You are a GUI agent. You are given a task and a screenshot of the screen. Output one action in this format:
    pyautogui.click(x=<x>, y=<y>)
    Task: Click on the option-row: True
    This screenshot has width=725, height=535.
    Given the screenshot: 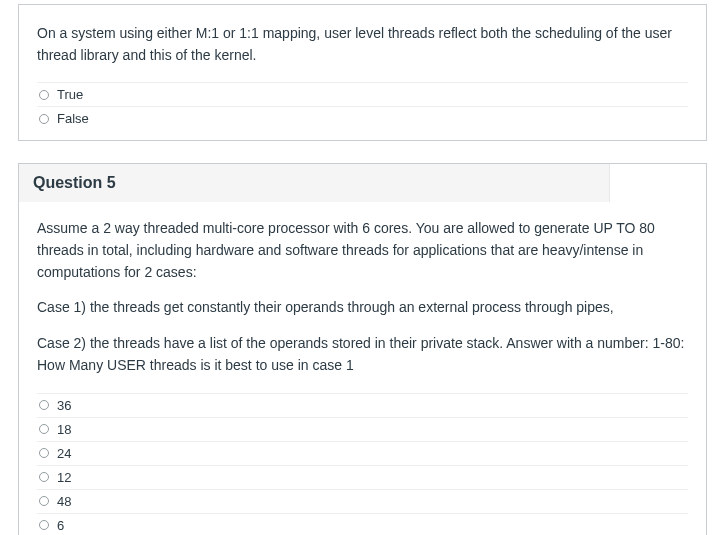 What is the action you would take?
    pyautogui.click(x=362, y=94)
    